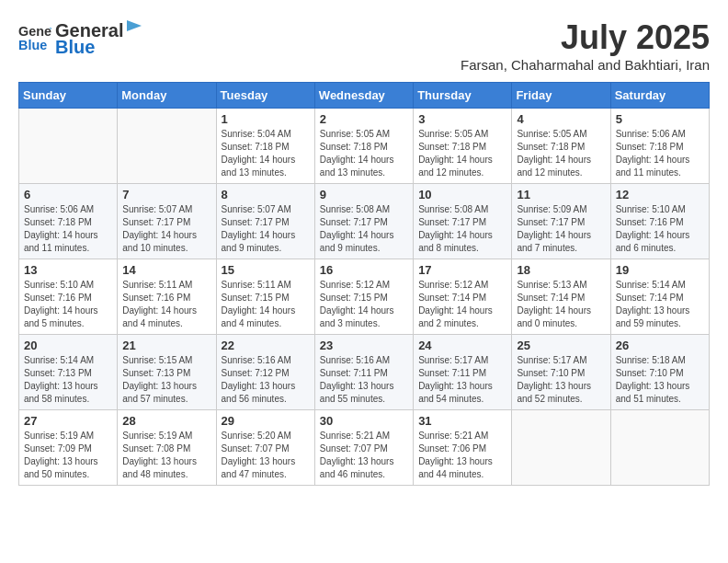 The height and width of the screenshot is (563, 728). Describe the element at coordinates (660, 270) in the screenshot. I see `day-number: 19` at that location.